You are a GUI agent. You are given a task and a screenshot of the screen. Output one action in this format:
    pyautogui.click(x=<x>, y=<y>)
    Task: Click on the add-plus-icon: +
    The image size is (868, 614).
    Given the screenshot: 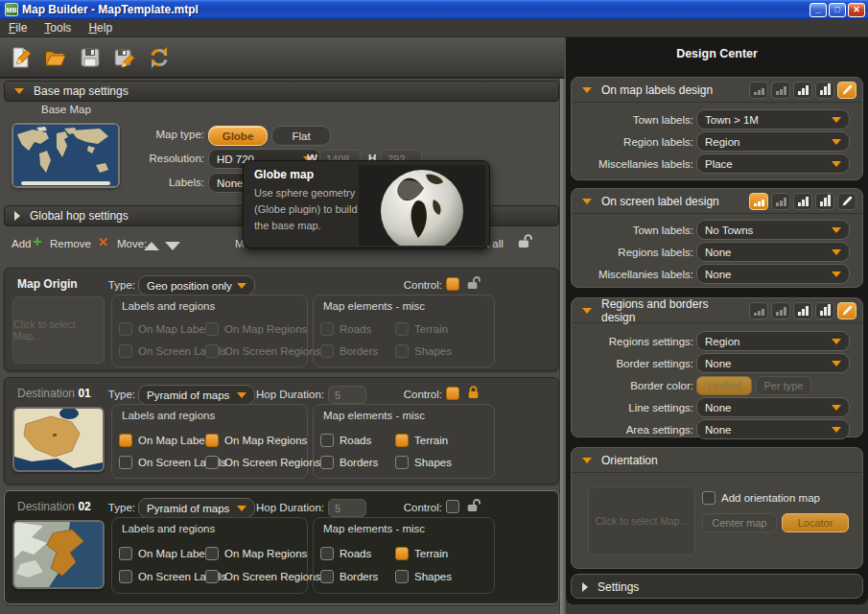 What is the action you would take?
    pyautogui.click(x=37, y=242)
    